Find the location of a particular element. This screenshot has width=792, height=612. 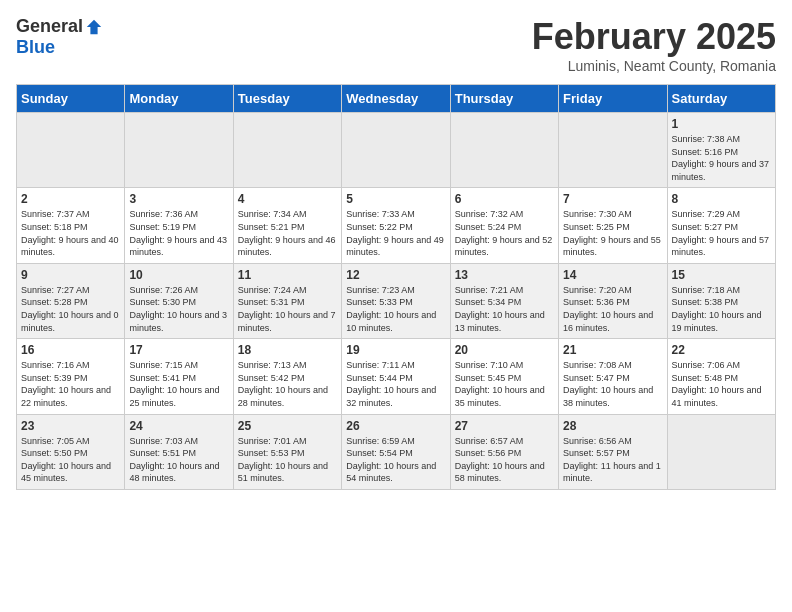

day-info: Sunrise: 7:15 AM Sunset: 5:41 PM Dayligh… is located at coordinates (178, 384).